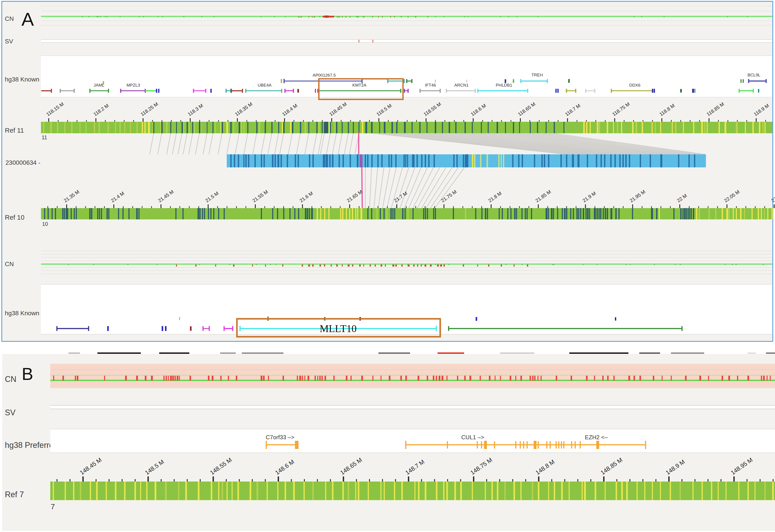  Describe the element at coordinates (15, 130) in the screenshot. I see `svg-text: Ref 11` at that location.